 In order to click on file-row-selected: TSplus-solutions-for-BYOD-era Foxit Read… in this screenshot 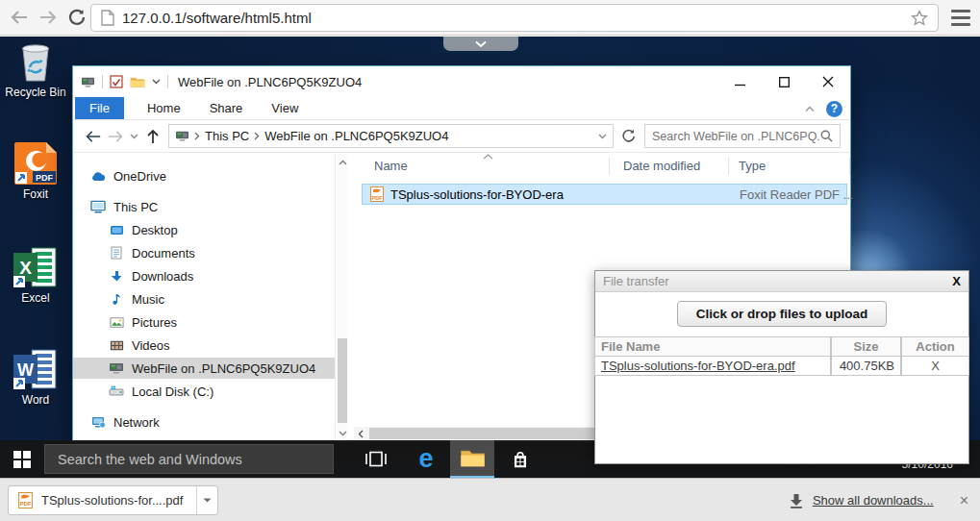, I will do `click(604, 194)`.